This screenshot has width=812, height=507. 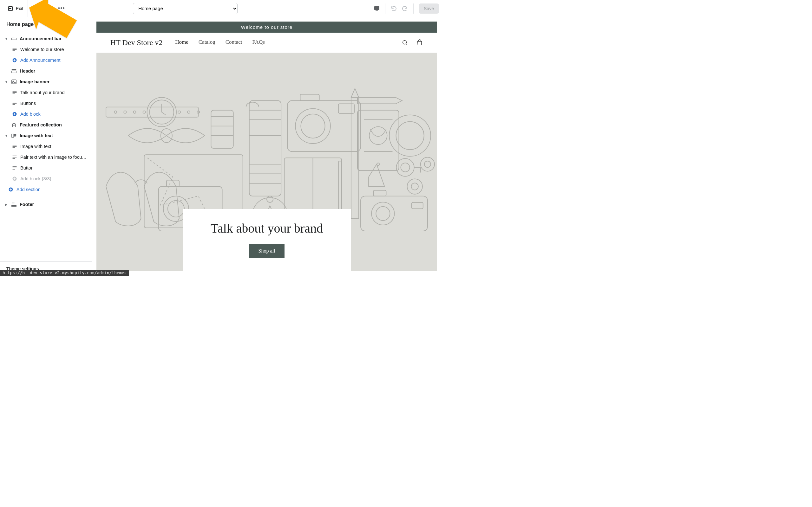 I want to click on exit-icon, so click(x=11, y=9).